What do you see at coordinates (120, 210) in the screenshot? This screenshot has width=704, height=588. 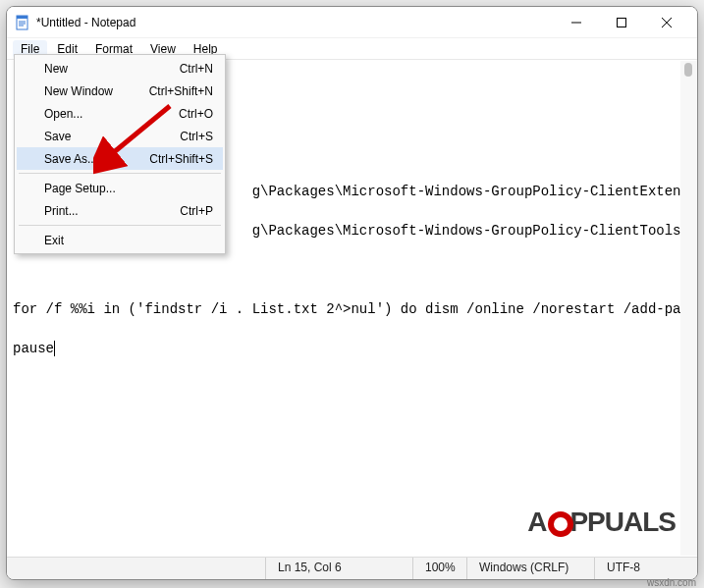 I see `menu-print: Print... Ctrl+P` at bounding box center [120, 210].